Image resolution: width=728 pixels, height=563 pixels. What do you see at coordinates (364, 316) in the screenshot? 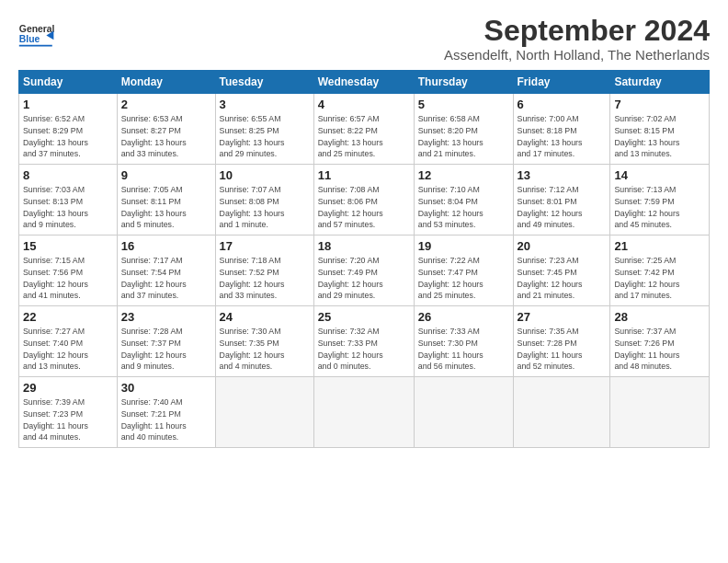
I see `day-number: 25` at bounding box center [364, 316].